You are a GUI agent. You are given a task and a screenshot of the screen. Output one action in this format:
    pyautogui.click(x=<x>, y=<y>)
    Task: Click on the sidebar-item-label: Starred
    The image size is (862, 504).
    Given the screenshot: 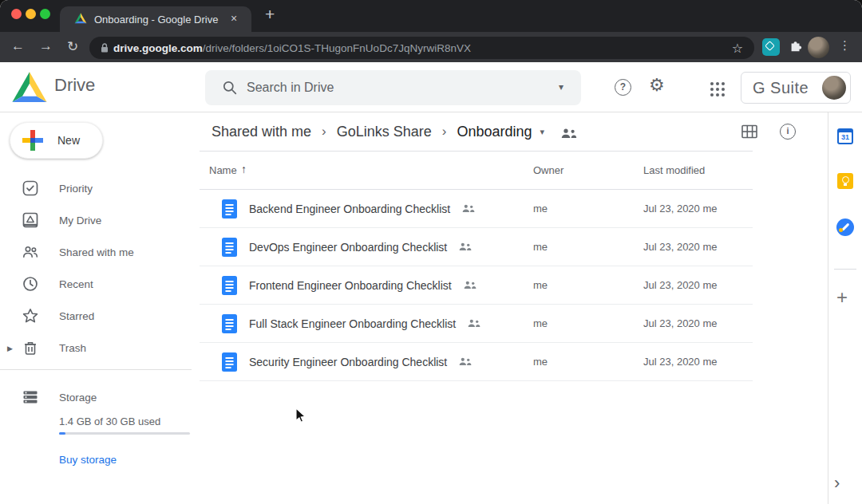 What is the action you would take?
    pyautogui.click(x=77, y=316)
    